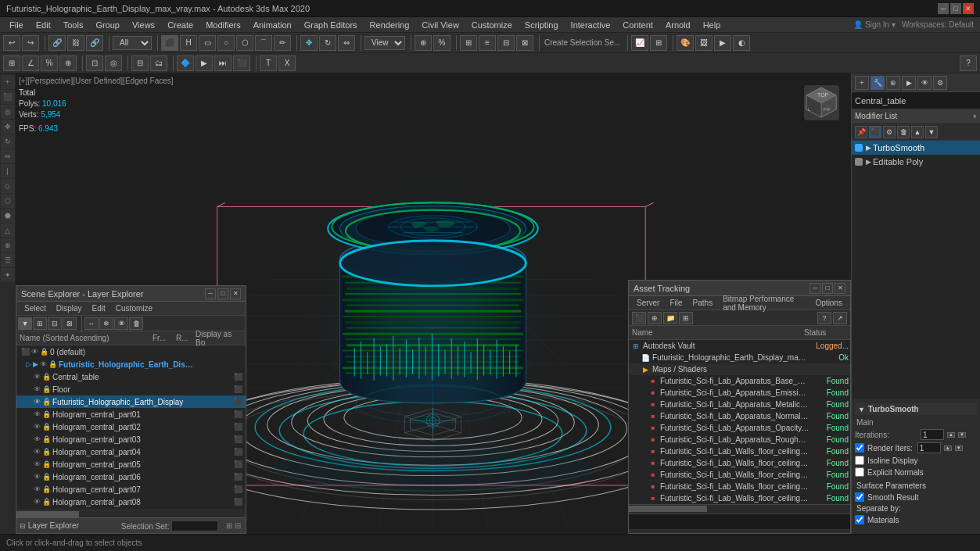 This screenshot has height=551, width=980. What do you see at coordinates (204, 63) in the screenshot?
I see `render-prod: ▶` at bounding box center [204, 63].